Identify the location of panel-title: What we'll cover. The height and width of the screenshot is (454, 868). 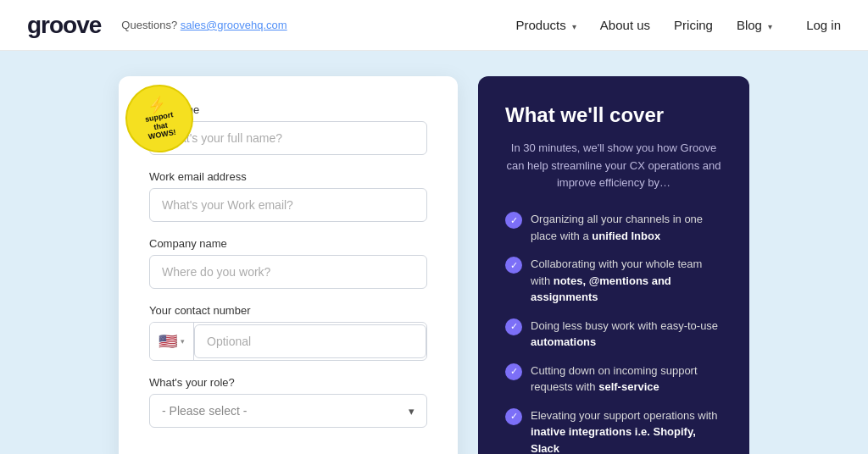
(614, 115).